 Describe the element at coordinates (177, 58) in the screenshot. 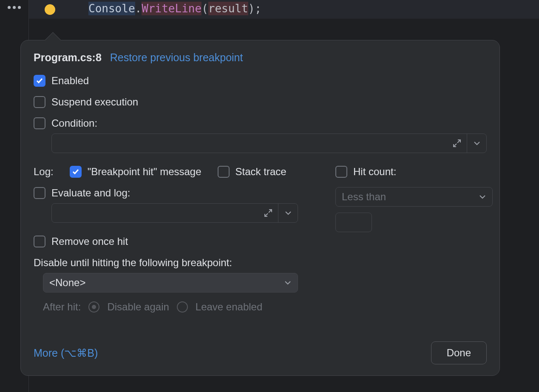

I see `restore-previous-link: Restore previous breakpoint` at that location.